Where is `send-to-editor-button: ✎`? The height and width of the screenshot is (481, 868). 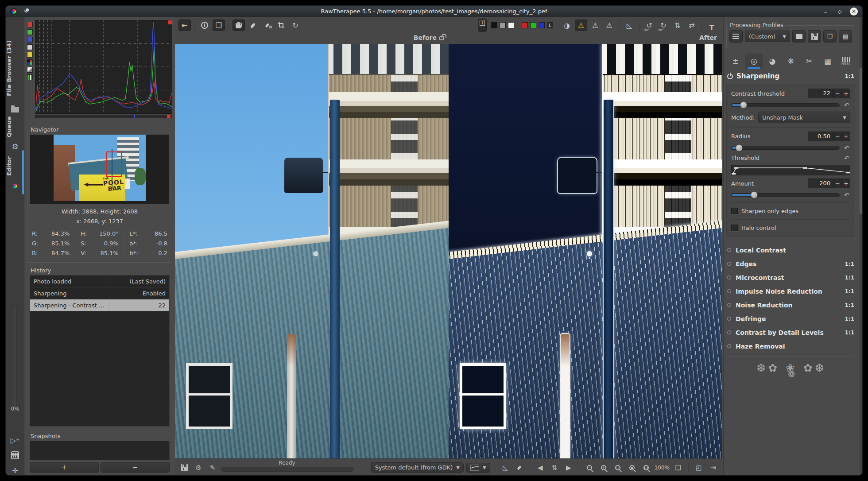 send-to-editor-button: ✎ is located at coordinates (213, 468).